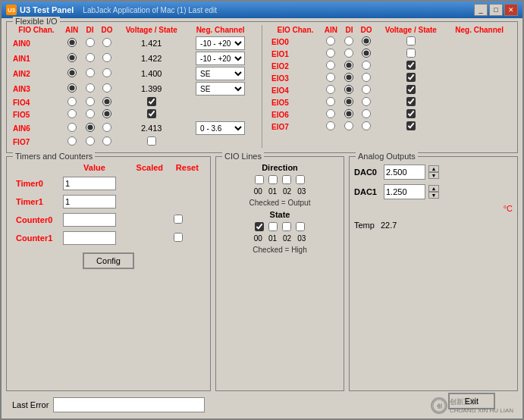 Image resolution: width=524 pixels, height=420 pixels. What do you see at coordinates (331, 89) in the screenshot?
I see `eio4-ain-radio` at bounding box center [331, 89].